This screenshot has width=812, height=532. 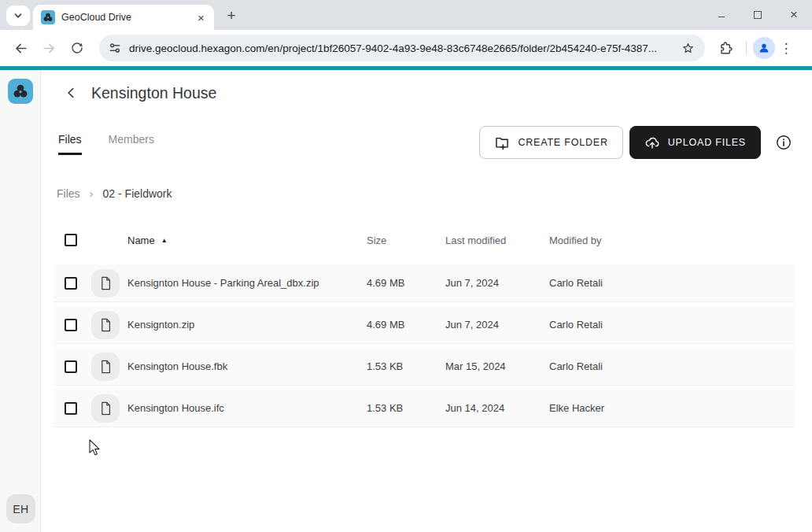 I want to click on toolbar-divider, so click(x=746, y=48).